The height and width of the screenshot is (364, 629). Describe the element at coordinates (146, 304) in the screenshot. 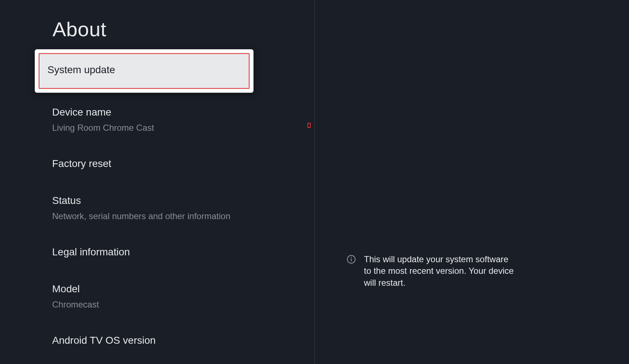

I see `menu-item-subtitle: Chromecast` at that location.